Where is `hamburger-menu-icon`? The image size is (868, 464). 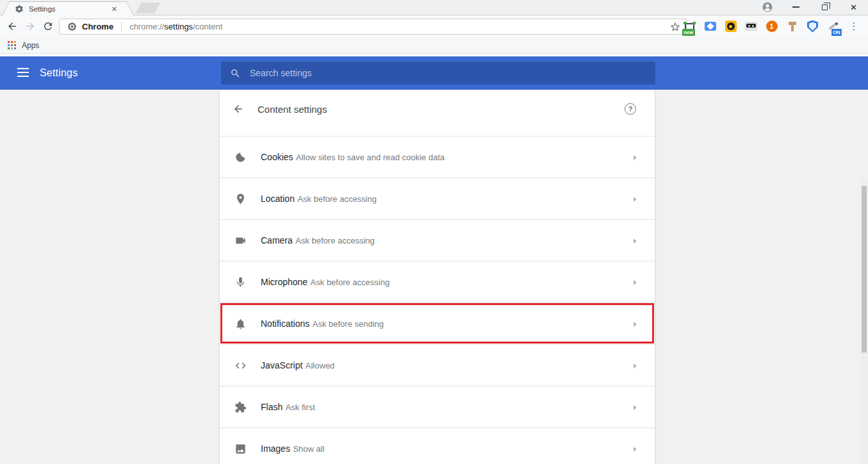 hamburger-menu-icon is located at coordinates (23, 72).